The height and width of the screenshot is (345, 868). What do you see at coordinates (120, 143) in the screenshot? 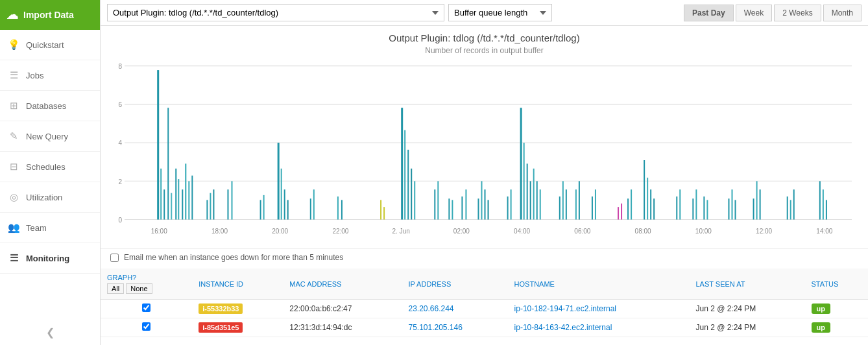
I see `svg-text: 4` at bounding box center [120, 143].